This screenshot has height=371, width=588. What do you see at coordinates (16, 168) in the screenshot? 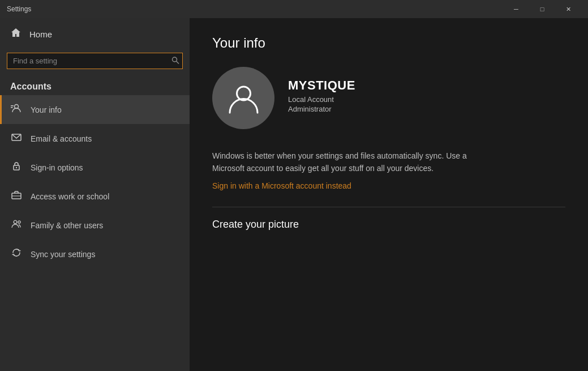
I see `lock-icon` at bounding box center [16, 168].